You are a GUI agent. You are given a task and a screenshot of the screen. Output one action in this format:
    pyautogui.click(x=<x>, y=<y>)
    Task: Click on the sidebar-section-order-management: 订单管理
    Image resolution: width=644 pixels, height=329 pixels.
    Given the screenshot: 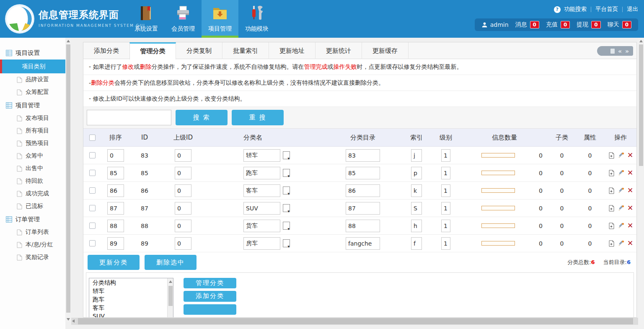 What is the action you would take?
    pyautogui.click(x=33, y=219)
    